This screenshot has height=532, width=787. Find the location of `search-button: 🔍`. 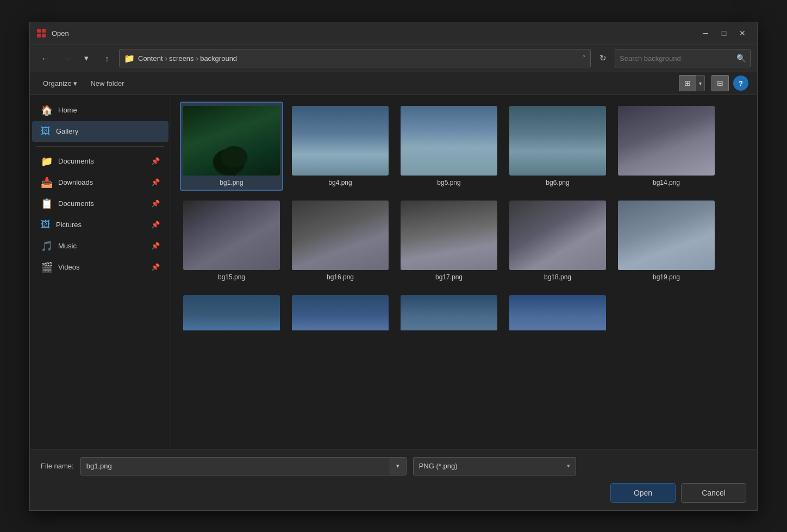

search-button: 🔍 is located at coordinates (741, 58).